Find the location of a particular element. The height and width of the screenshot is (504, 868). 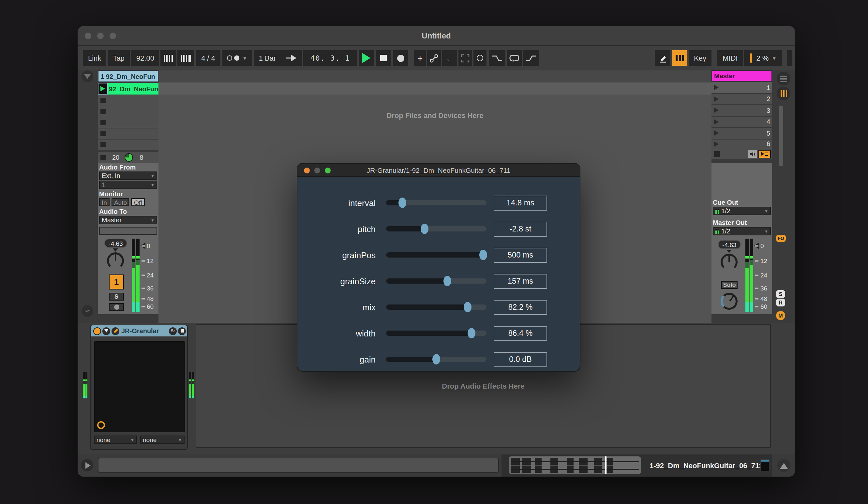

key-map-button: Key is located at coordinates (700, 58).